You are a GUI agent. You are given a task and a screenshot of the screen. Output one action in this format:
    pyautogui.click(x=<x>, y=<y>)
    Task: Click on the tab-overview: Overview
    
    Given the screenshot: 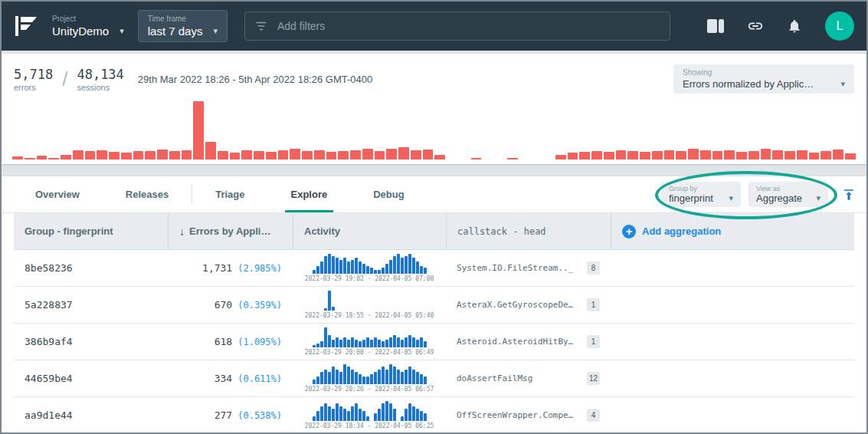 What is the action you would take?
    pyautogui.click(x=57, y=195)
    